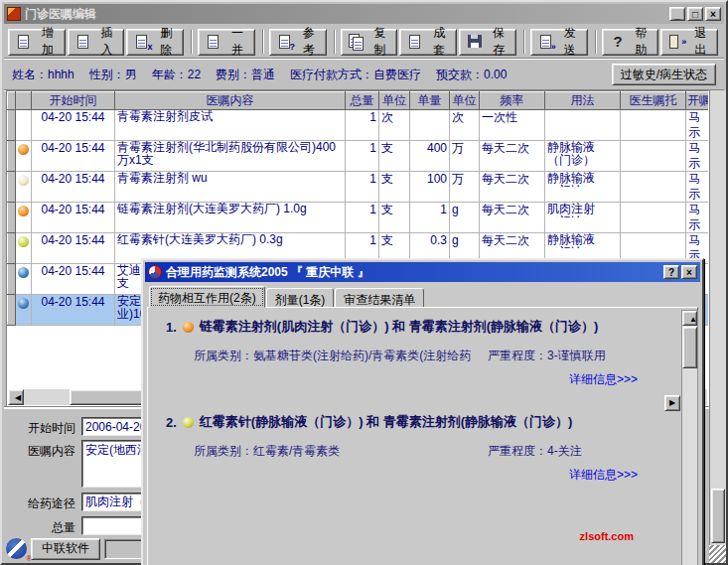  I want to click on patient-field-5: 预交款：0.00, so click(471, 75).